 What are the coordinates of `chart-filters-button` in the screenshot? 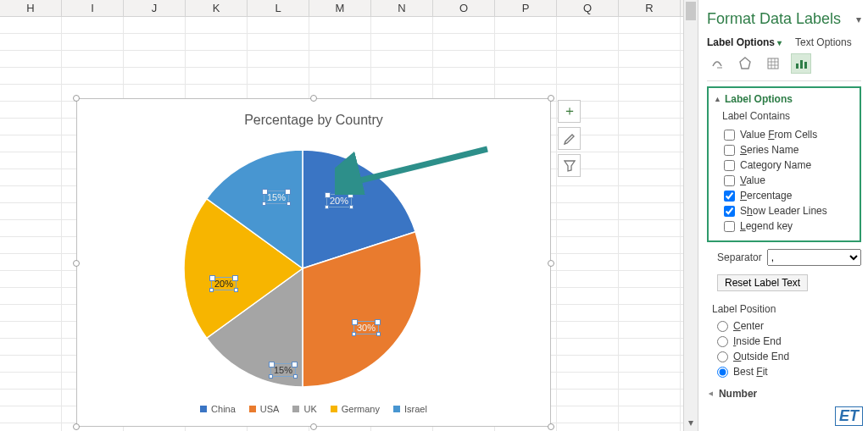 It's located at (570, 166).